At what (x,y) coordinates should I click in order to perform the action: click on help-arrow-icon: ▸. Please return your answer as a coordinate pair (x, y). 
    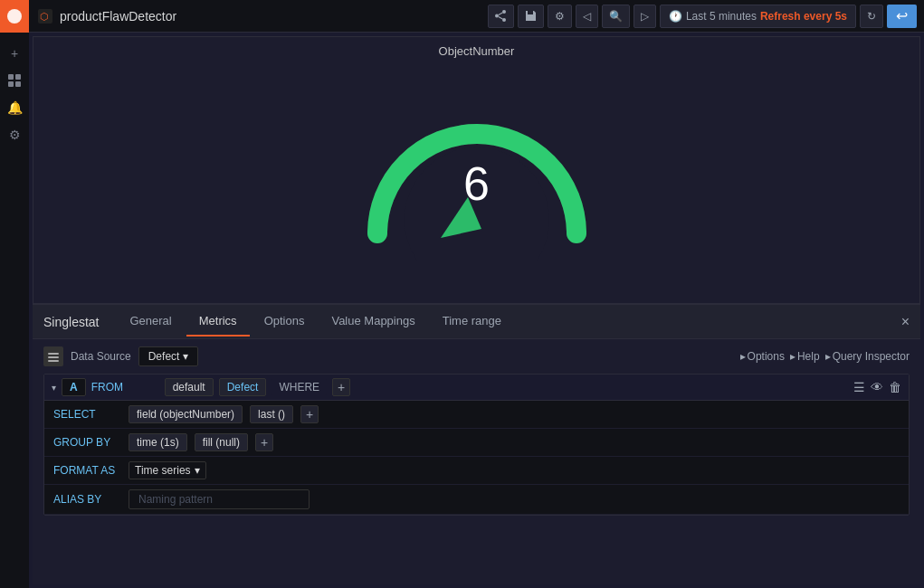
    Looking at the image, I should click on (793, 356).